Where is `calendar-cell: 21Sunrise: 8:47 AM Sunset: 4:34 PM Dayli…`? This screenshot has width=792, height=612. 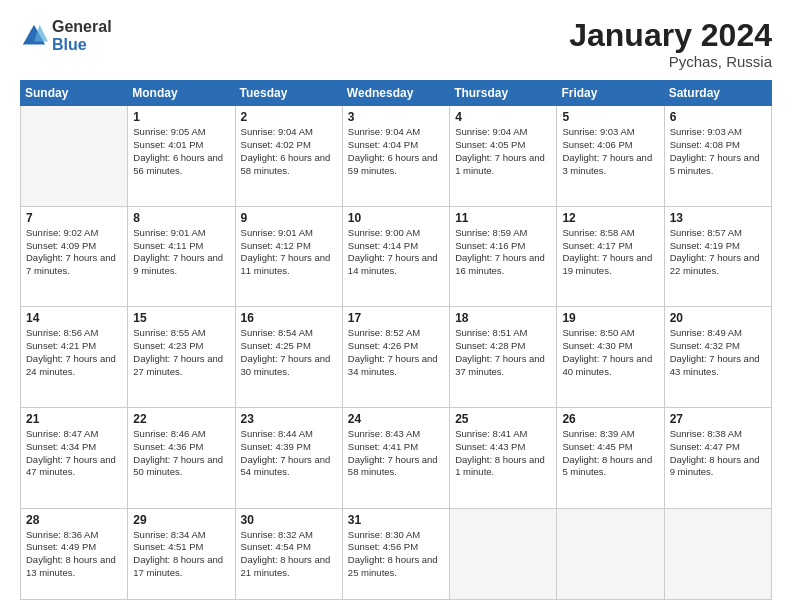 calendar-cell: 21Sunrise: 8:47 AM Sunset: 4:34 PM Dayli… is located at coordinates (74, 458).